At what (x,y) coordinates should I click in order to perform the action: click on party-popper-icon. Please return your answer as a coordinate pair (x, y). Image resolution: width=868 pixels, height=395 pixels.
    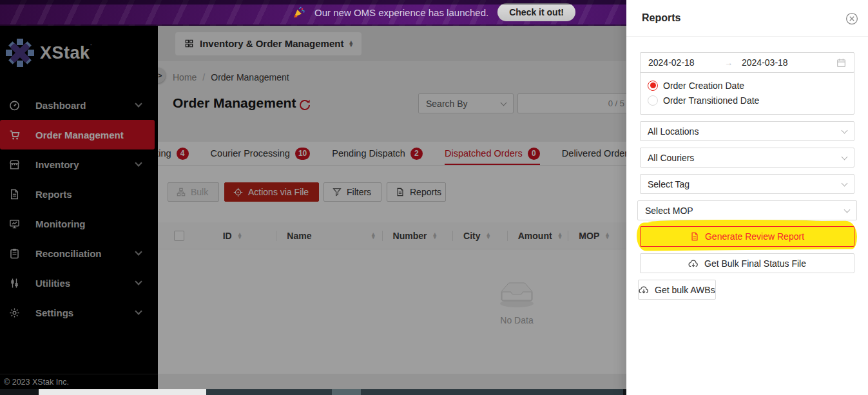
    Looking at the image, I should click on (299, 12).